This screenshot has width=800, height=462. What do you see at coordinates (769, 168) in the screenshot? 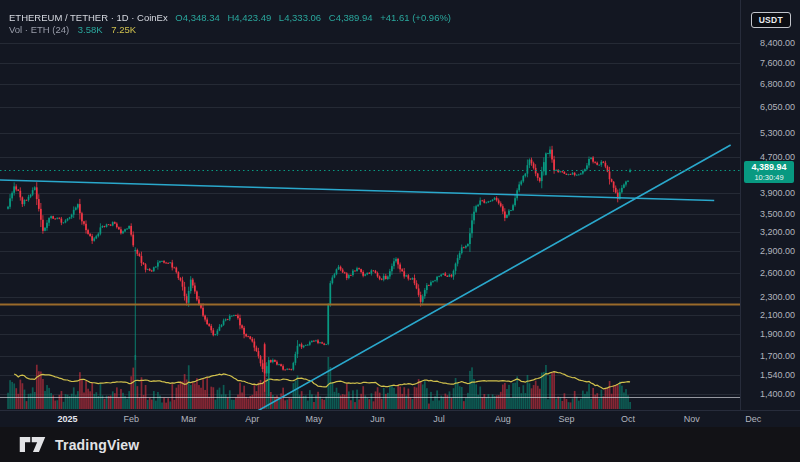
I see `last-price-value: 4,389.94` at bounding box center [769, 168].